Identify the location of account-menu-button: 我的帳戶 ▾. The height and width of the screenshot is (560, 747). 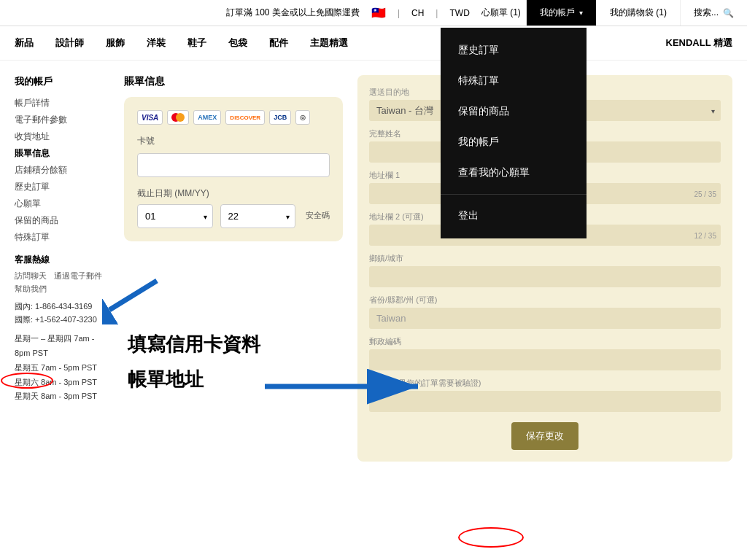
(561, 13).